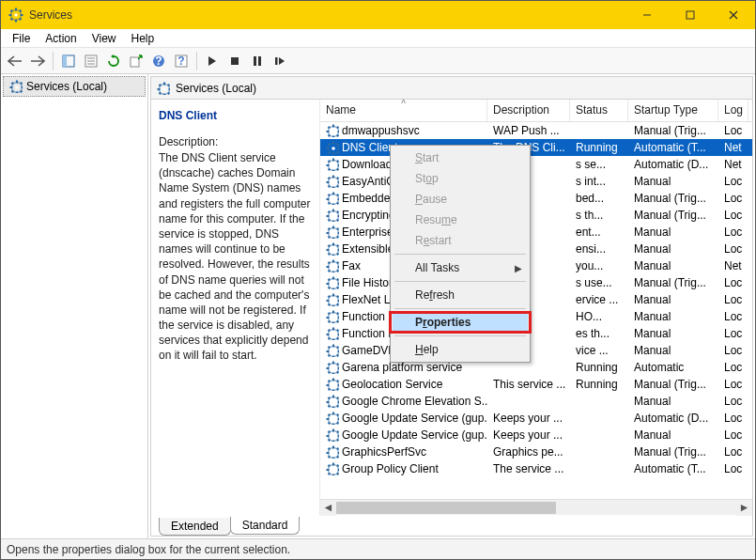 The width and height of the screenshot is (756, 560). Describe the element at coordinates (15, 61) in the screenshot. I see `back-button` at that location.